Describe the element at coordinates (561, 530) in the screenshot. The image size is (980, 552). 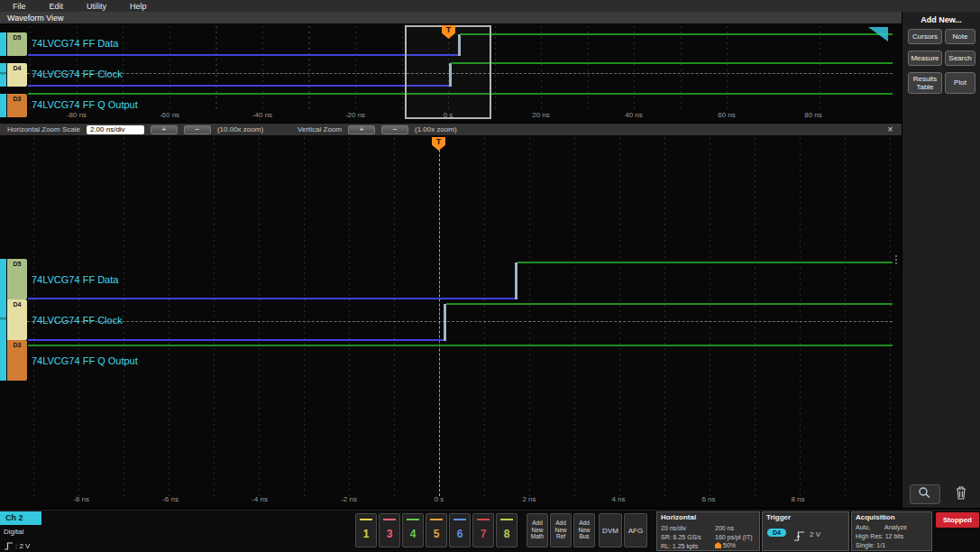
I see `add-new-ref-button: AddNewRef` at that location.